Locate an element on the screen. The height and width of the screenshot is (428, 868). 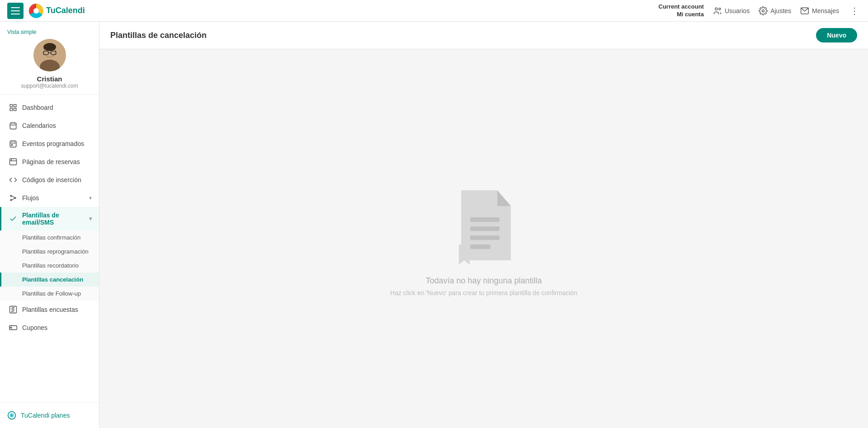
plans-label: TuCalendi planes is located at coordinates (45, 415).